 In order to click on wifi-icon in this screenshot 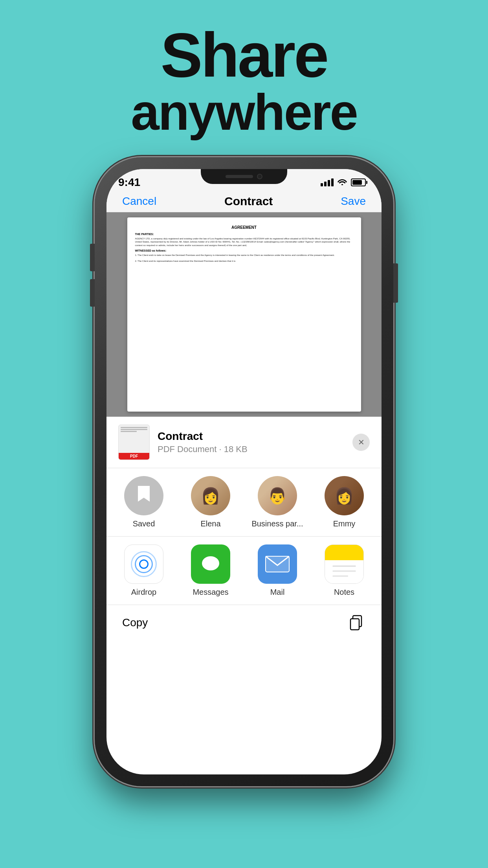, I will do `click(342, 182)`.